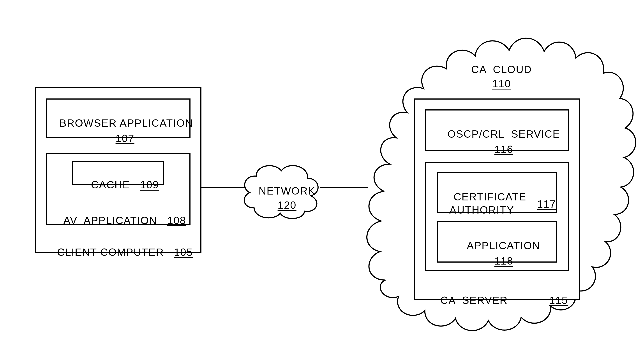  What do you see at coordinates (540, 204) in the screenshot?
I see `certificate-authority-num: 117` at bounding box center [540, 204].